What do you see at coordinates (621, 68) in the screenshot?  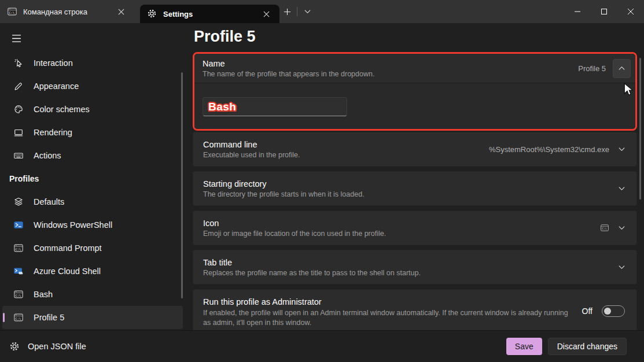 I see `chevron-up-icon` at bounding box center [621, 68].